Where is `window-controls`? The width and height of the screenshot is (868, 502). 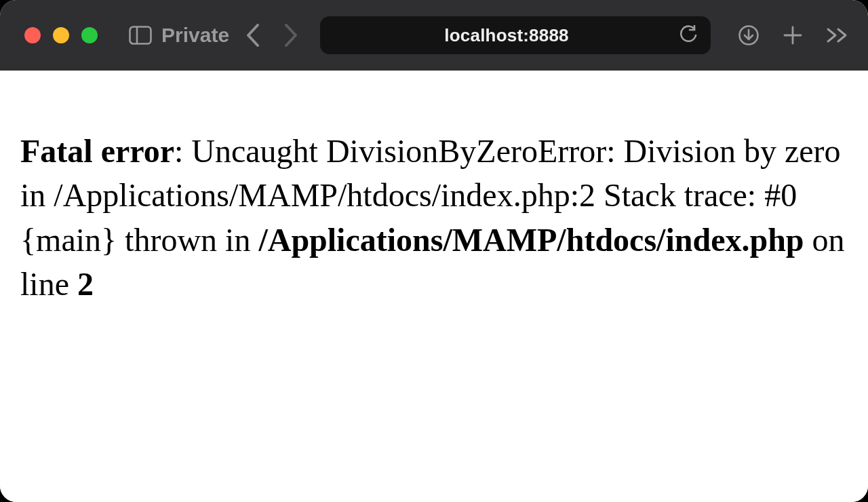 window-controls is located at coordinates (61, 35).